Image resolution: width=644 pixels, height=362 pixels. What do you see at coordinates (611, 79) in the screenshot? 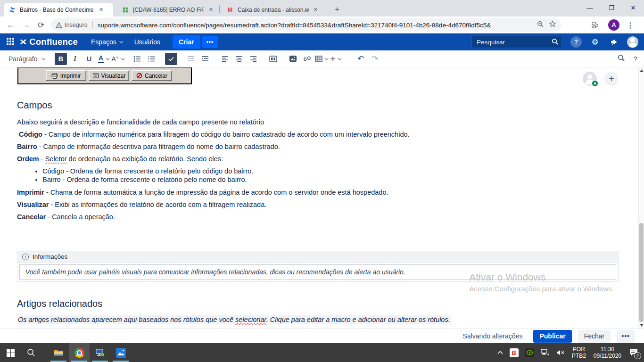
I see `add-collaborator-button: +` at bounding box center [611, 79].